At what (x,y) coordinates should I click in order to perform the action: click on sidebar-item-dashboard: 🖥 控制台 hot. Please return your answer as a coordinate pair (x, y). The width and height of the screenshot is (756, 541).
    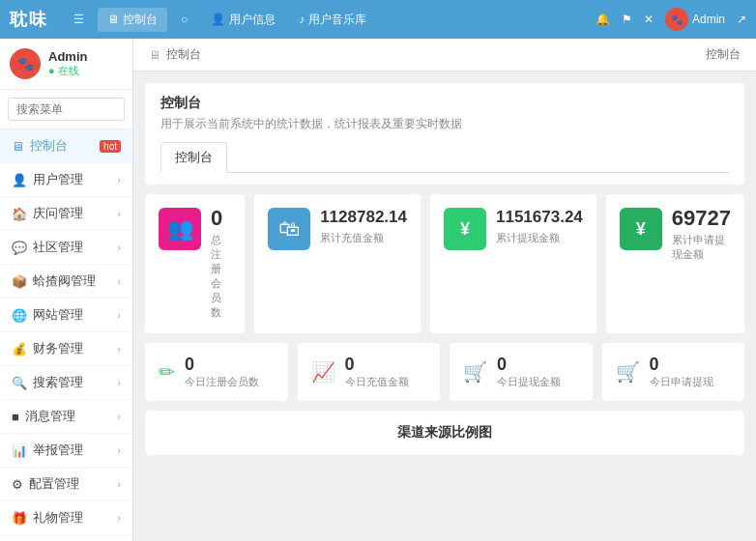
    Looking at the image, I should click on (66, 147).